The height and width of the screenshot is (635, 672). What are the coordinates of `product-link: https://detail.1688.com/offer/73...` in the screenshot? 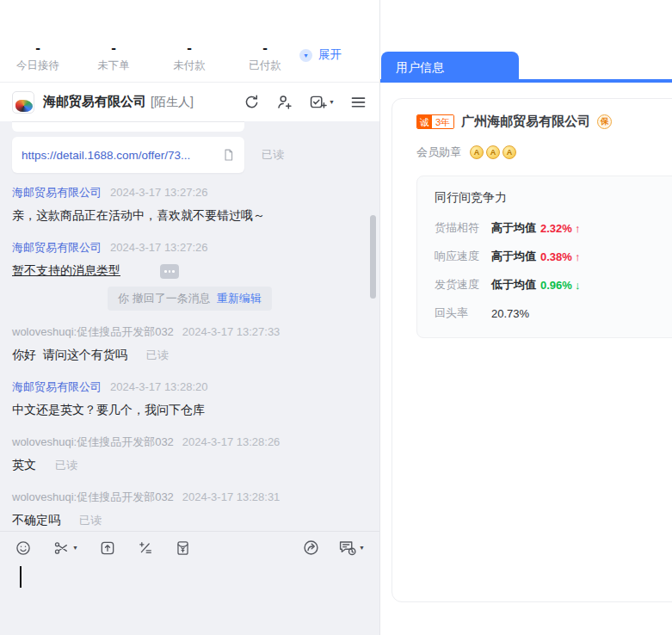 It's located at (122, 155).